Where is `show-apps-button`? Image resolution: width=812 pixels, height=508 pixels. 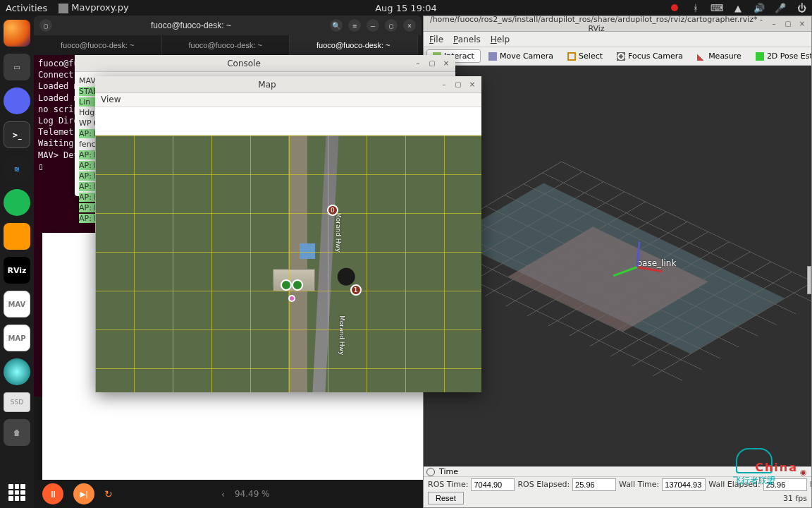 show-apps-button is located at coordinates (17, 492).